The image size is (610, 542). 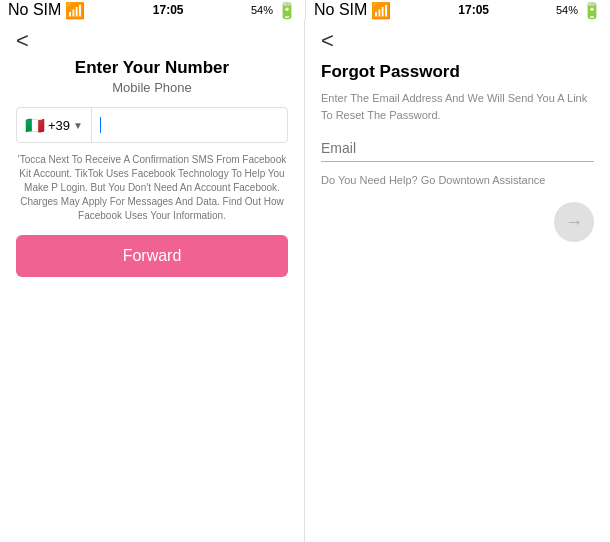 What do you see at coordinates (168, 10) in the screenshot?
I see `time-left: 17:05` at bounding box center [168, 10].